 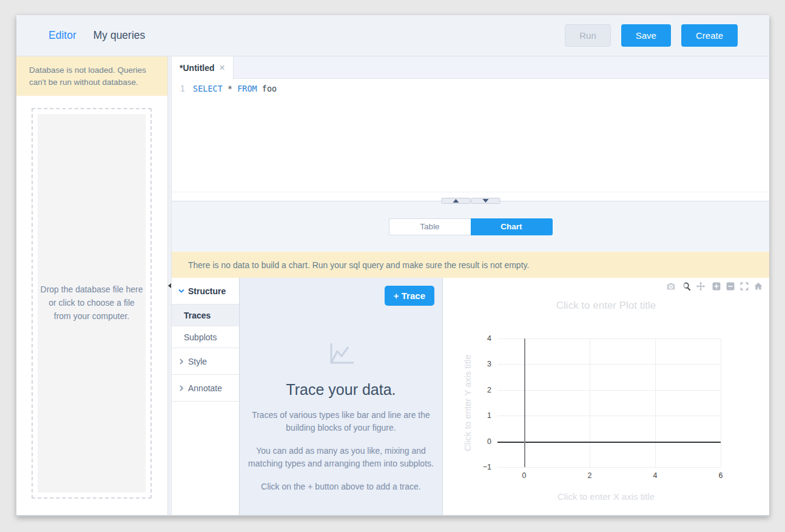 I want to click on plot-title: Click to enter Plot title, so click(x=606, y=306).